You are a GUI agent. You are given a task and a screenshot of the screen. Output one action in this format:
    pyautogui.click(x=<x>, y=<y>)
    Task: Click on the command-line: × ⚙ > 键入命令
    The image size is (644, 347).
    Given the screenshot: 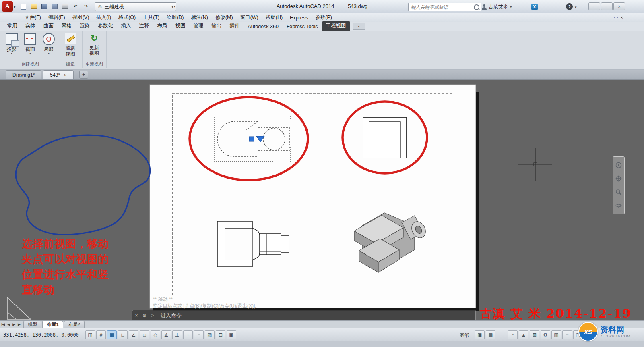 What is the action you would take?
    pyautogui.click(x=304, y=315)
    